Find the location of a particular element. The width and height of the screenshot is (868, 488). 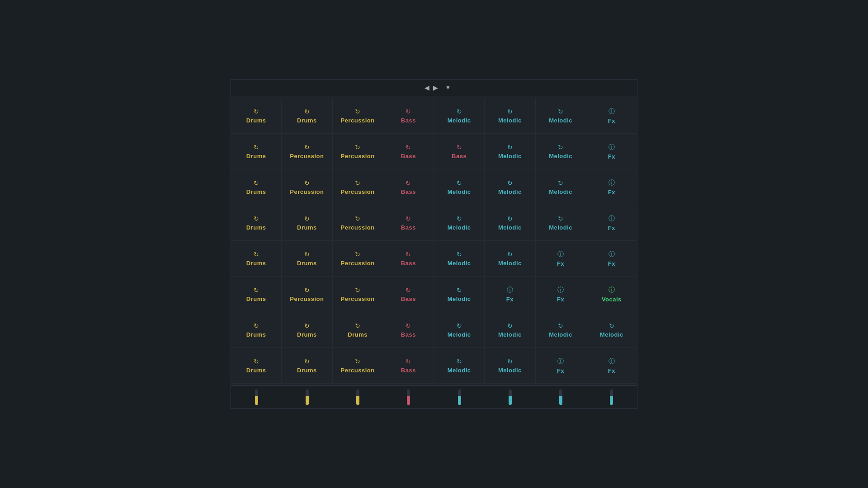

grid-cell-7-3: ↻Bass is located at coordinates (409, 366).